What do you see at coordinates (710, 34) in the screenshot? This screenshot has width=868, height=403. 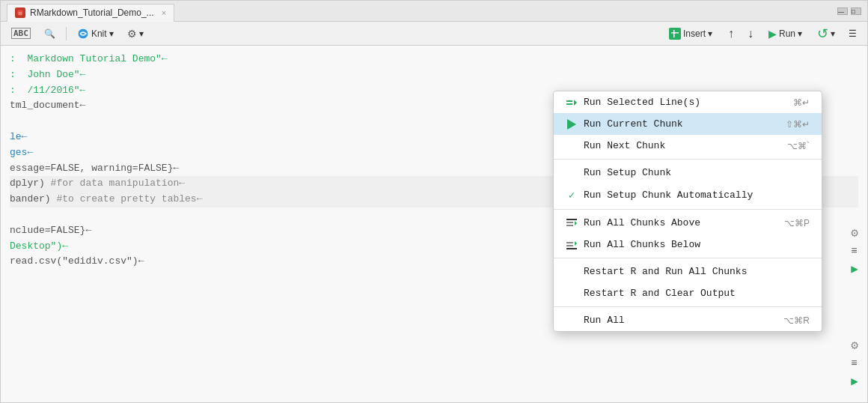 I see `insert-dropdown-arrow: ▾` at bounding box center [710, 34].